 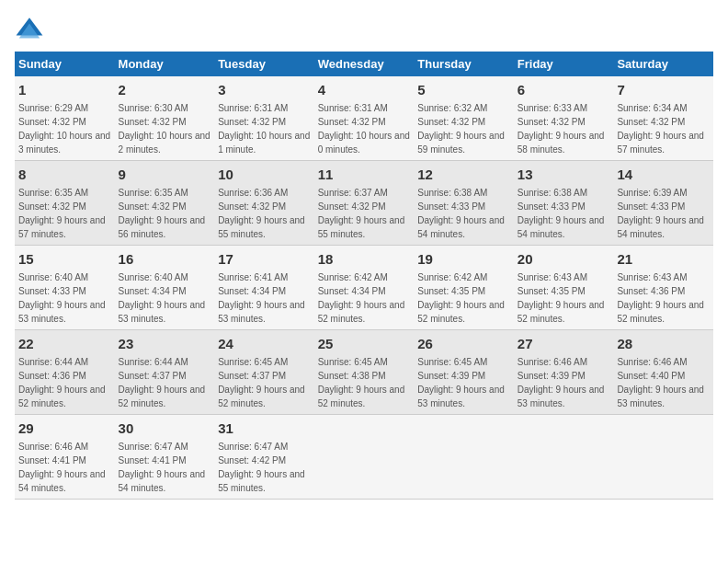 What do you see at coordinates (265, 203) in the screenshot?
I see `calendar-cell: 10 Sunrise: 6:36 AM Sunset: 4:32 PM Dayl…` at bounding box center [265, 203].